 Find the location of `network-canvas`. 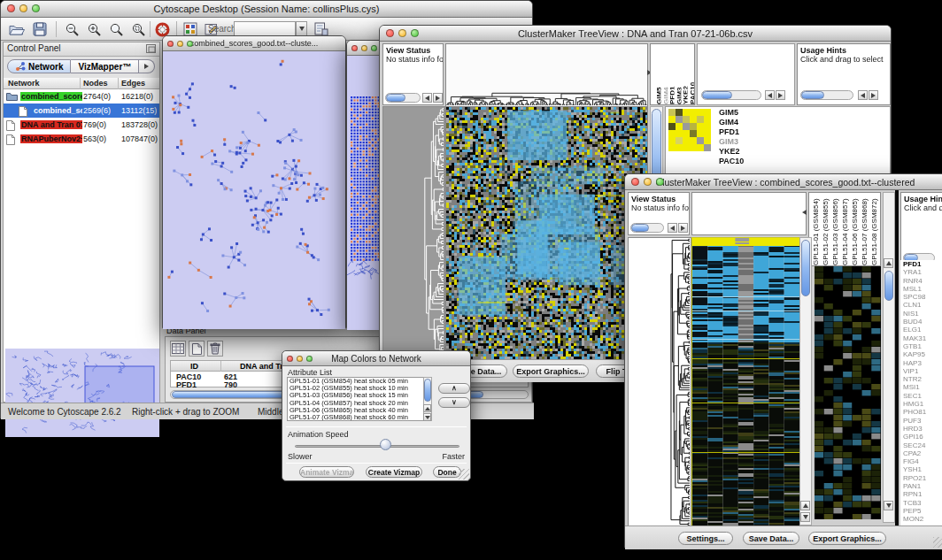

network-canvas is located at coordinates (254, 190).